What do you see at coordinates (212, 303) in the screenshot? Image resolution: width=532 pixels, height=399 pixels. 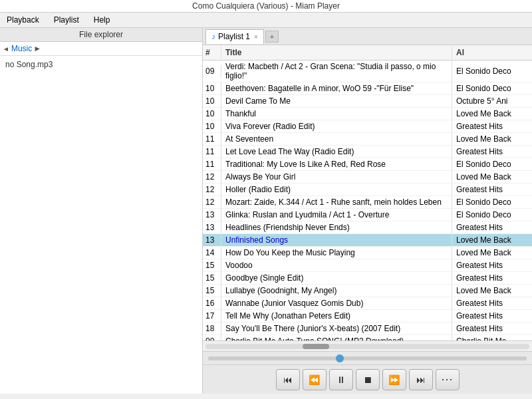 I see `row-num: 16` at bounding box center [212, 303].